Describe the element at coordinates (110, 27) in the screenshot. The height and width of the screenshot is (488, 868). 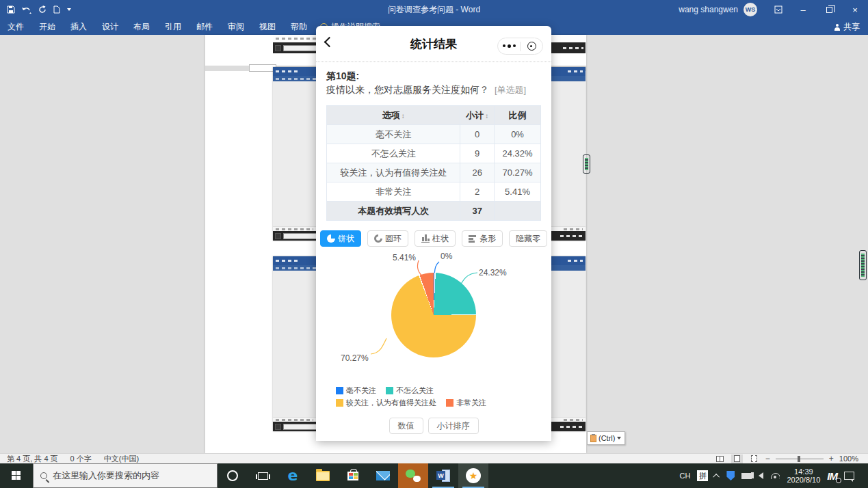
I see `ribbon-tab-设计: 设计` at that location.